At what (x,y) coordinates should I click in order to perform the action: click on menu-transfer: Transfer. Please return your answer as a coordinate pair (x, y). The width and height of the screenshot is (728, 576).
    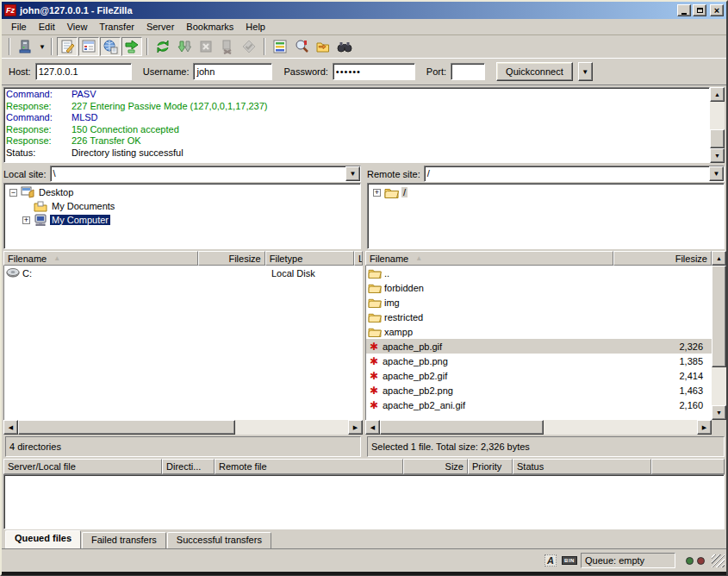
    Looking at the image, I should click on (117, 27).